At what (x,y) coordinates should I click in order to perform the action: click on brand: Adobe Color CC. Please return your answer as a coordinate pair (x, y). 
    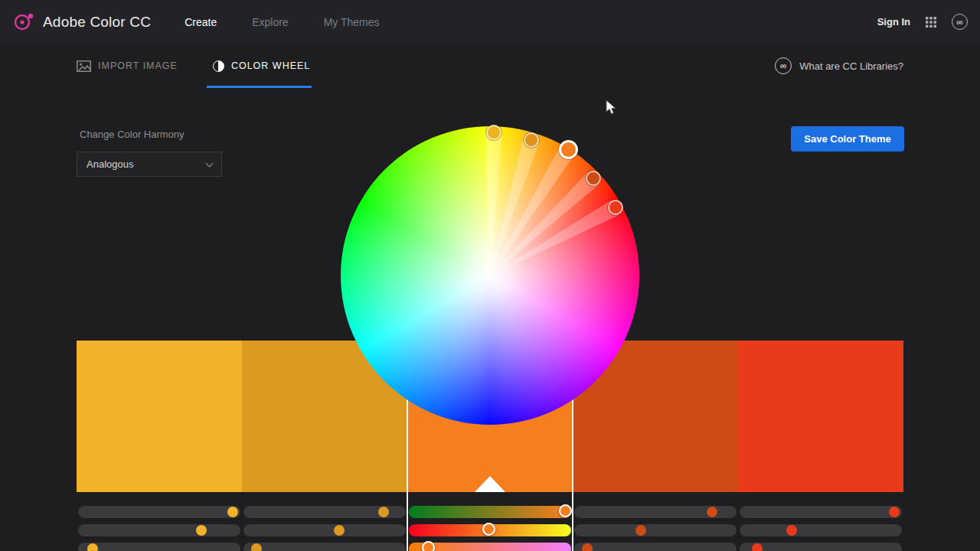
    Looking at the image, I should click on (81, 21).